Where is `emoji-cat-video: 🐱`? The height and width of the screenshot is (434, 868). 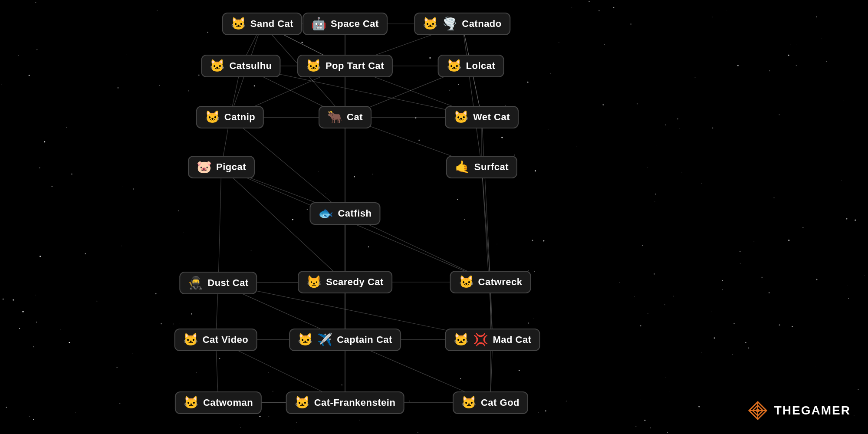 emoji-cat-video: 🐱 is located at coordinates (191, 340).